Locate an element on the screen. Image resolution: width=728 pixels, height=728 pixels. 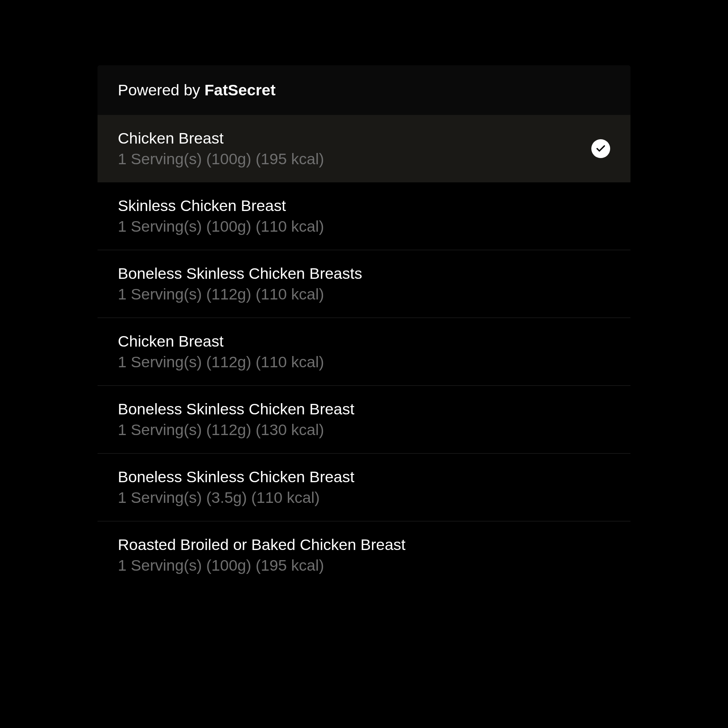
food-item-text: Boneless Skinless Chicken Breasts 1 Serv… is located at coordinates (240, 284).